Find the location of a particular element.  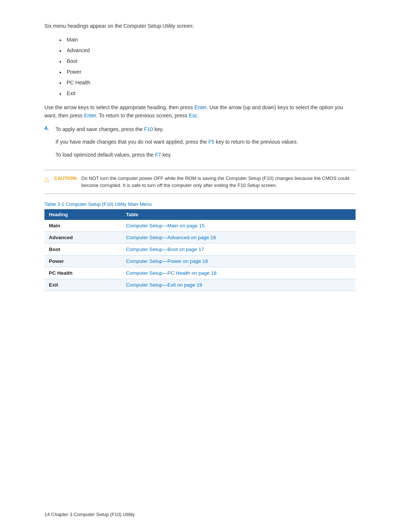

enter-link-1: Enter is located at coordinates (201, 107).